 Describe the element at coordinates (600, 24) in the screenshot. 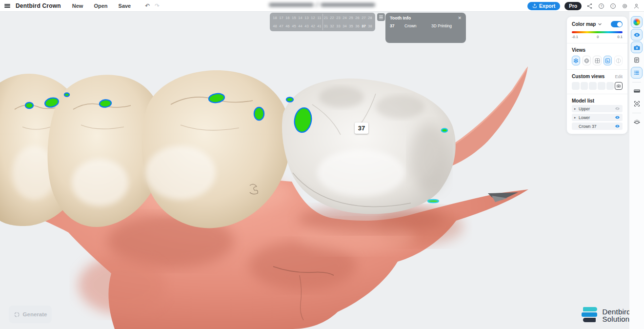

I see `chevron-down-icon` at that location.